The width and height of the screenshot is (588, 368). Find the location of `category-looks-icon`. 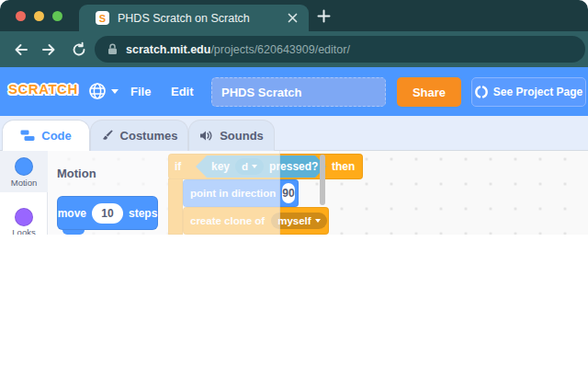

category-looks-icon is located at coordinates (24, 217).